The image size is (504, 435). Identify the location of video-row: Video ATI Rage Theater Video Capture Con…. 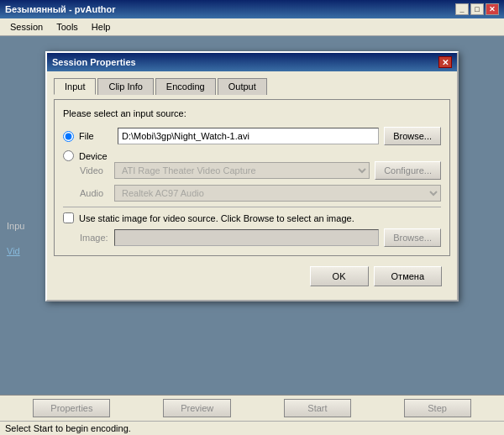
(260, 170).